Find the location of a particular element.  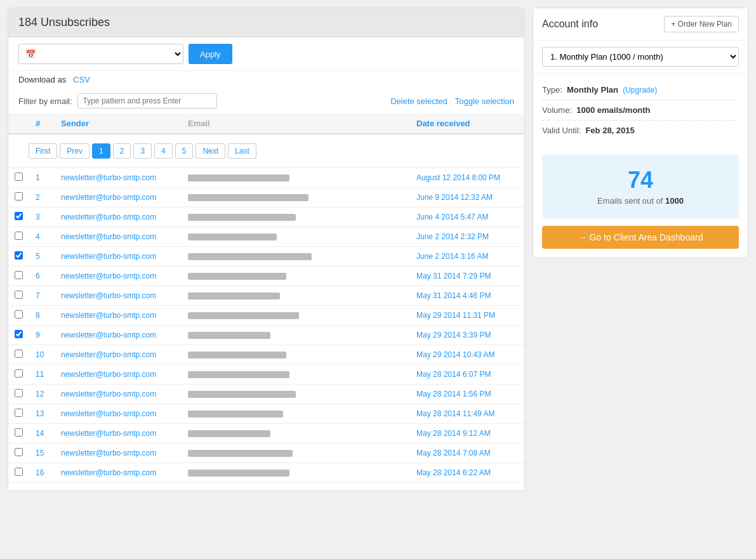

row-date: May 31 2014 7:29 PM is located at coordinates (467, 277).